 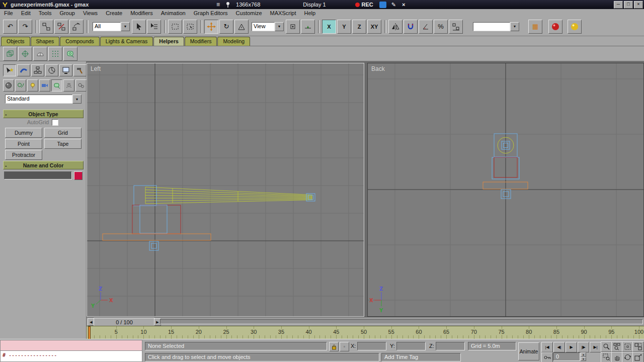 I want to click on display-tab-button, so click(x=66, y=70).